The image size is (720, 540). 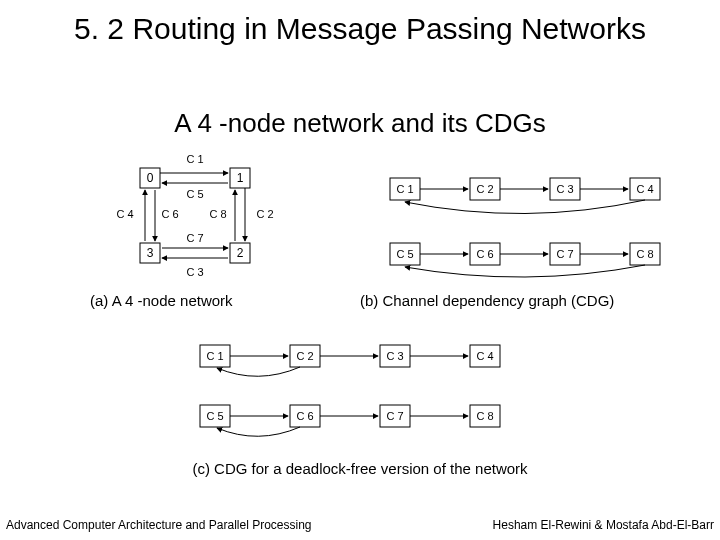 I want to click on cdg-c2: C 2, so click(x=484, y=189).